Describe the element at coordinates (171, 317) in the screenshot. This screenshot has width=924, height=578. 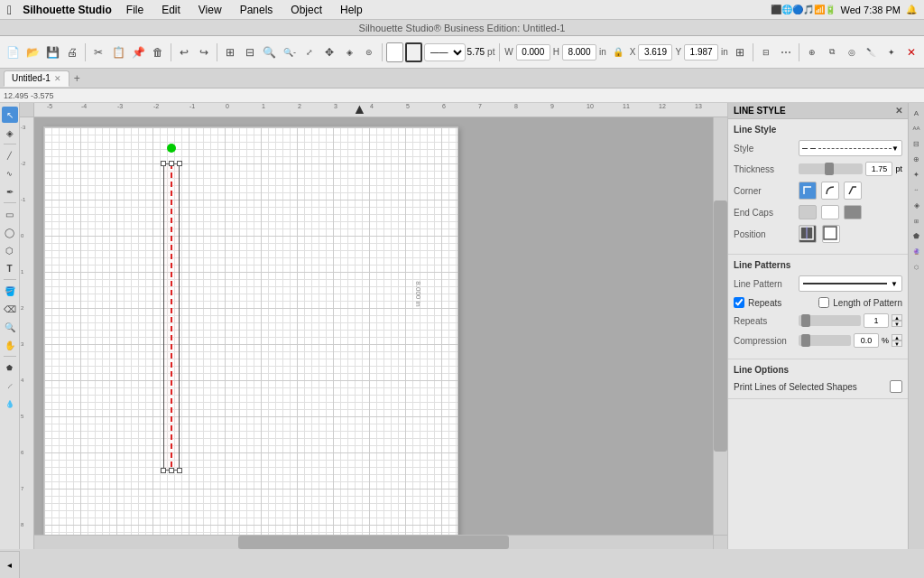
I see `selected-object` at that location.